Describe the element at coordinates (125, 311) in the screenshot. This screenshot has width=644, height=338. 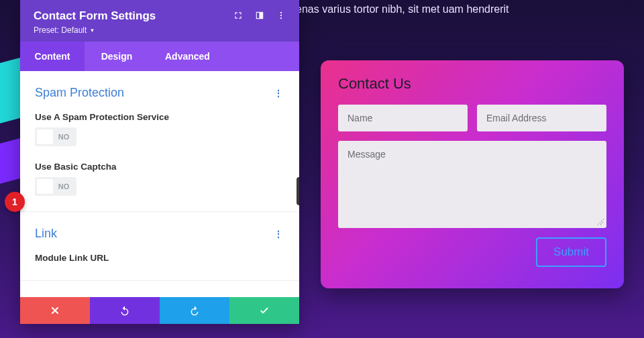
I see `undo-icon` at that location.